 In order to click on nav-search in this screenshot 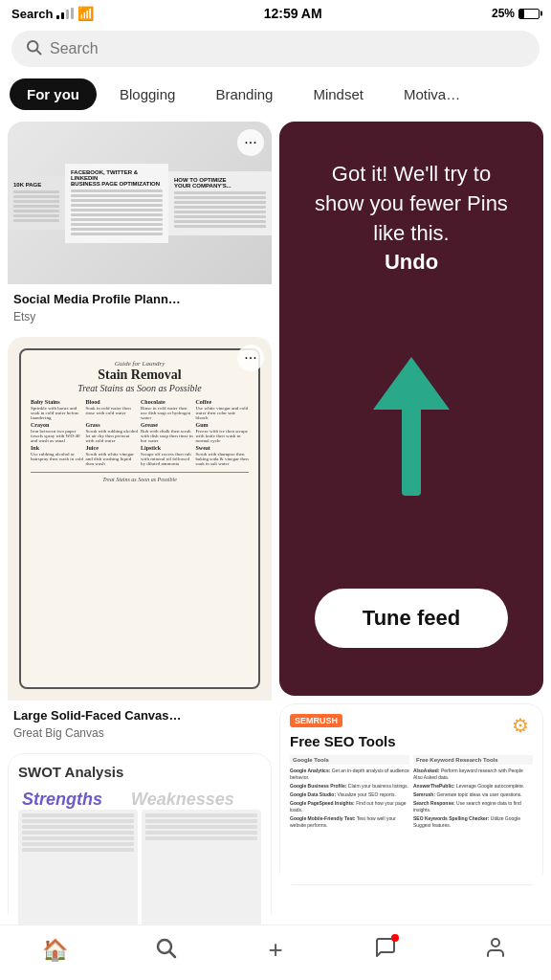, I will do `click(165, 950)`.